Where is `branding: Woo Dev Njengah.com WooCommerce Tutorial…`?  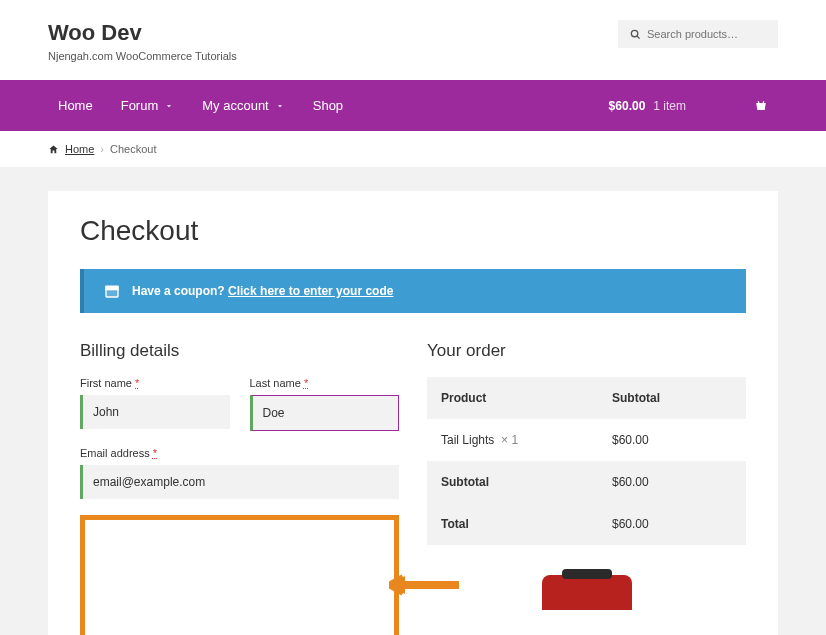 branding: Woo Dev Njengah.com WooCommerce Tutorial… is located at coordinates (142, 41).